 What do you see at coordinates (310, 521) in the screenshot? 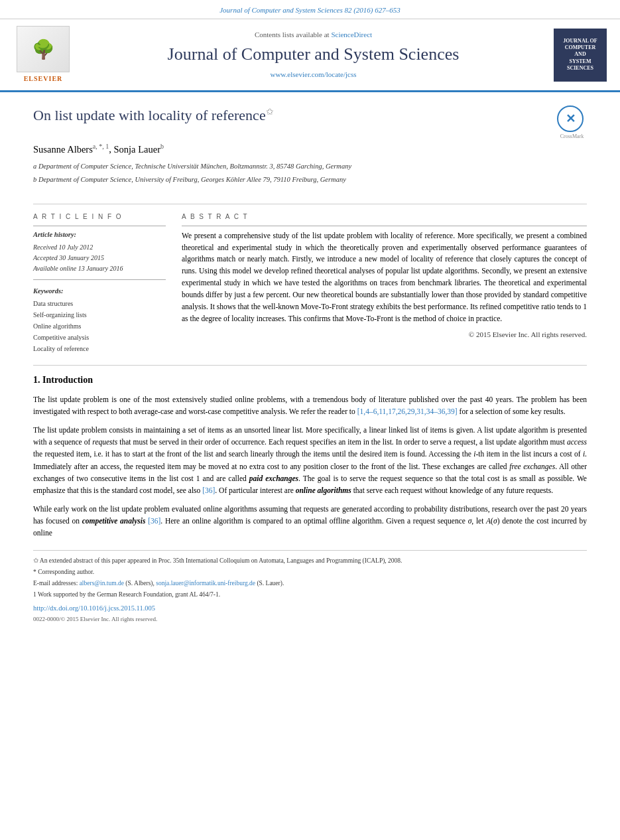
I see `intro-para-3: While early work on the list update prob…` at bounding box center [310, 521].